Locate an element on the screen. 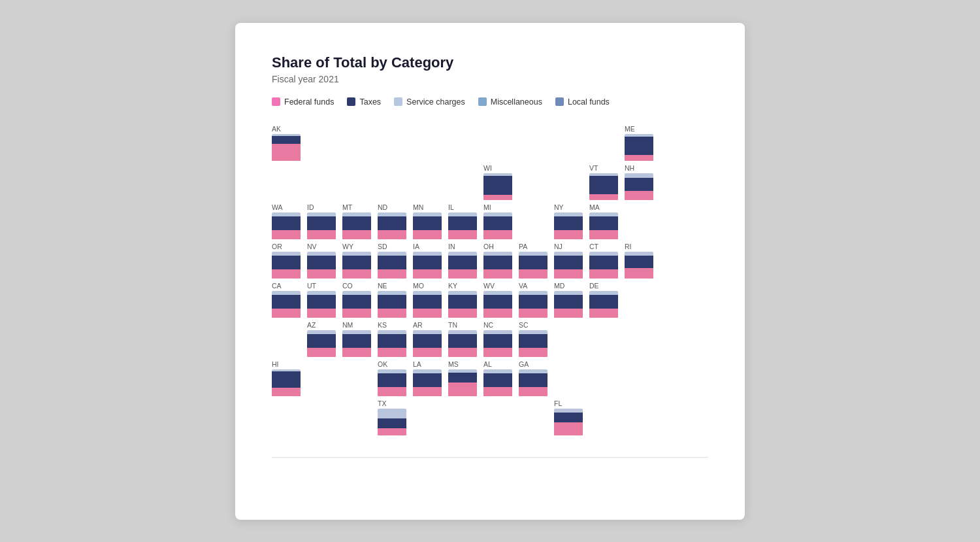  state-label: DE is located at coordinates (606, 286).